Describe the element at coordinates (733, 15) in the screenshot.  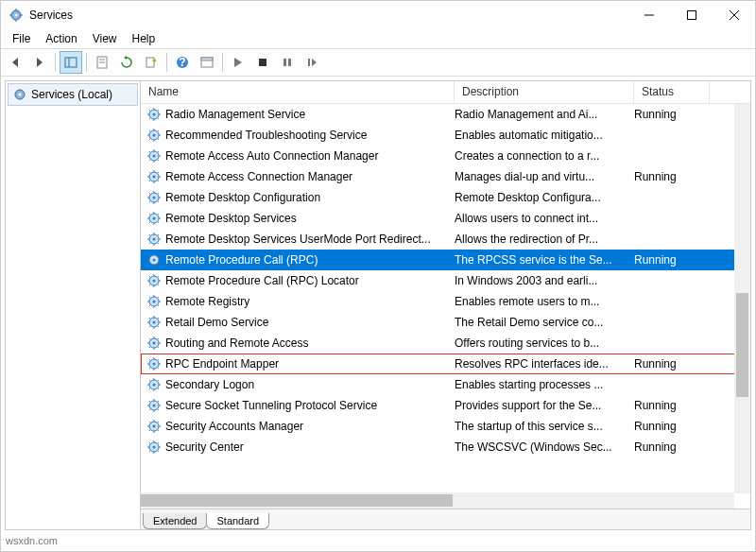
I see `close-button` at that location.